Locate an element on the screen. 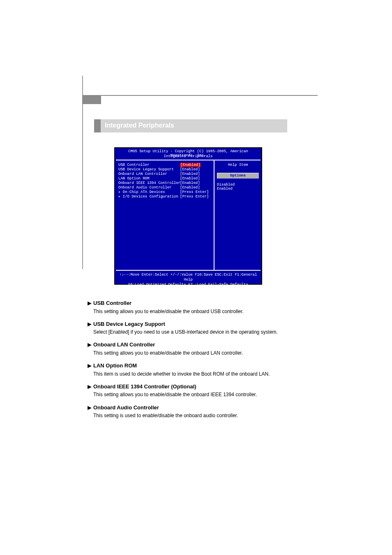 This screenshot has height=555, width=392. bios-row: LAN Option ROM [Enabled] is located at coordinates (165, 179).